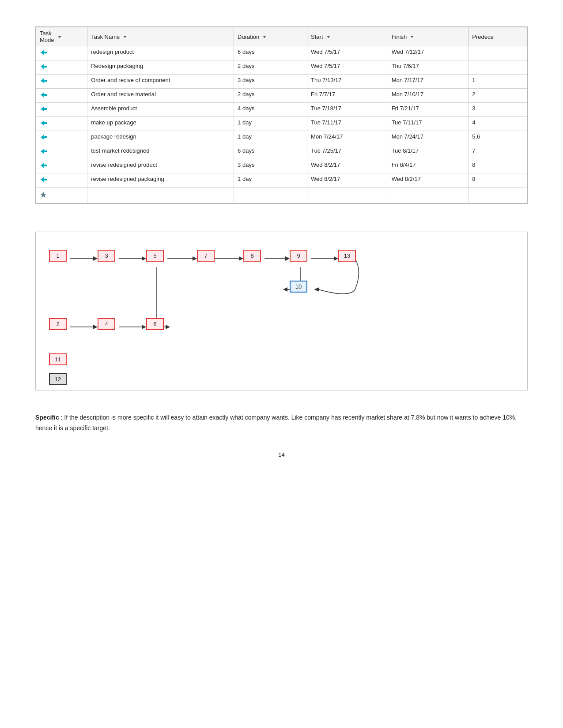 This screenshot has height=728, width=563. Describe the element at coordinates (428, 166) in the screenshot. I see `finish-cell: Fri 8/4/17` at that location.